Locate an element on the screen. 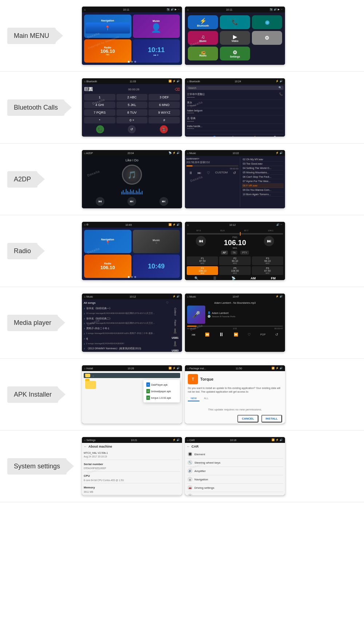 The image size is (364, 633). music-repeat-btn: ↺ is located at coordinates (234, 173).